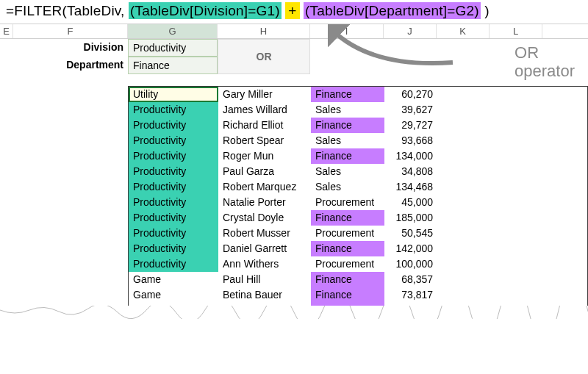  Describe the element at coordinates (294, 57) in the screenshot. I see `criteria-area: Division Productivity OR Department Fina…` at that location.